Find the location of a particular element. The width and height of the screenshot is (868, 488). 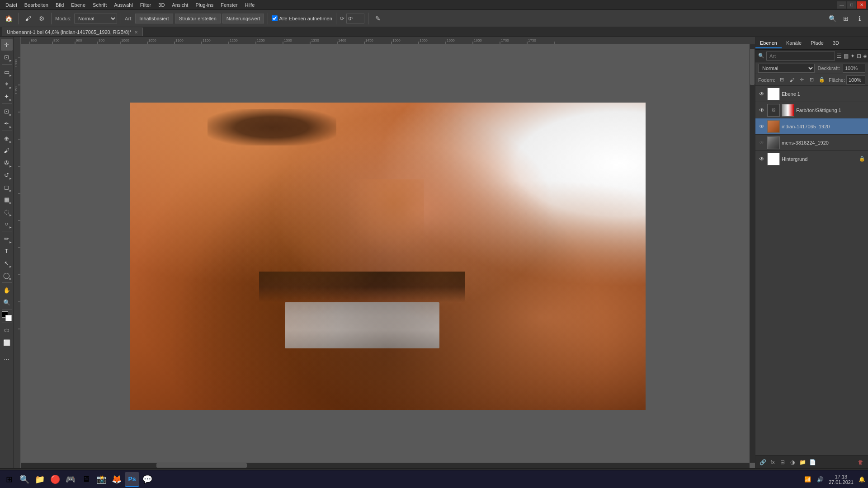

tool-options-button: ⚙ is located at coordinates (42, 19).